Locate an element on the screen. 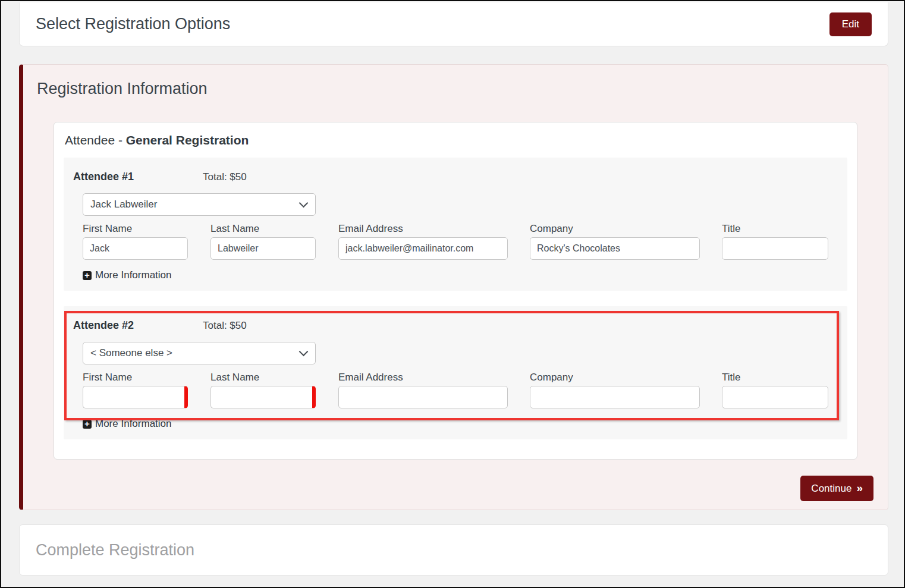  section-title: Registration Information is located at coordinates (122, 89).